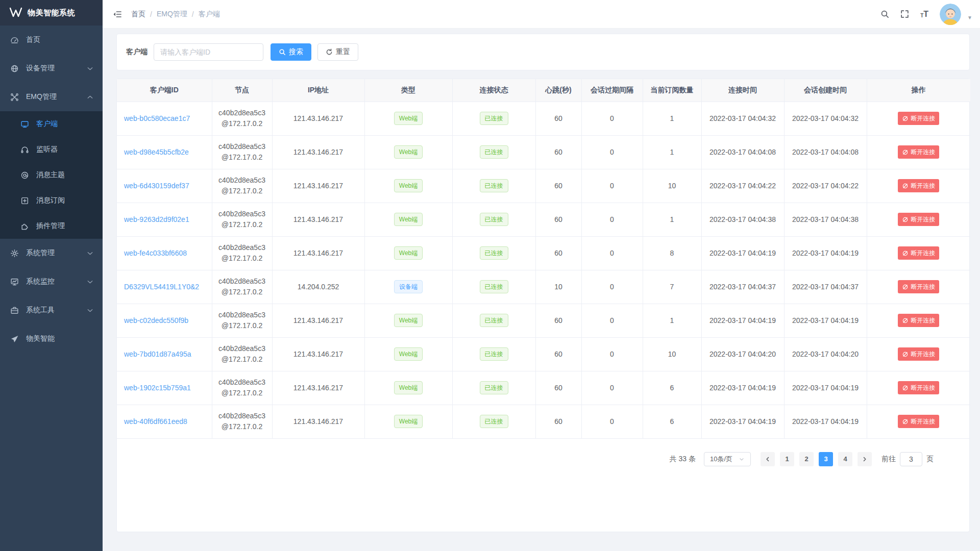 This screenshot has height=551, width=980. I want to click on sidebar-item-system-monitor: 系统监控, so click(51, 282).